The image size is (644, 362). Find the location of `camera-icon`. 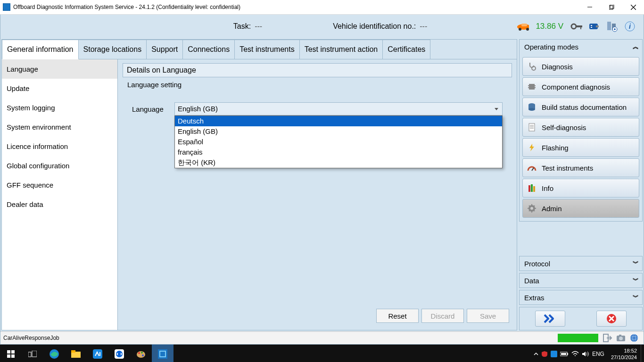

camera-icon is located at coordinates (621, 338).